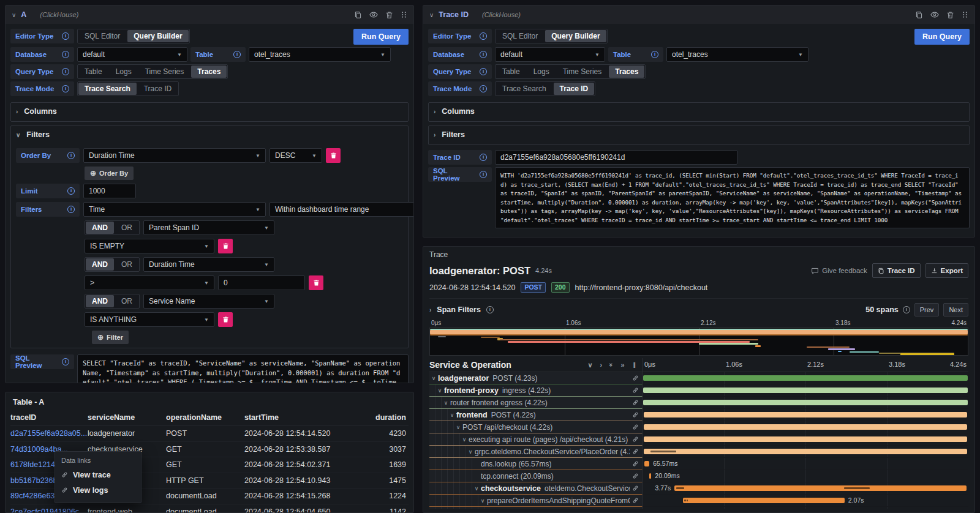 This screenshot has height=513, width=980. What do you see at coordinates (699, 135) in the screenshot?
I see `filters-section-header: ›Filters` at bounding box center [699, 135].